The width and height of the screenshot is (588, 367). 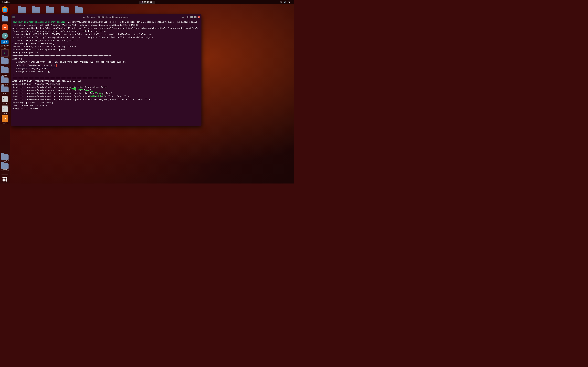 What do you see at coordinates (153, 2) in the screenshot?
I see `terminal-dropdown-arrow: ▾` at bounding box center [153, 2].